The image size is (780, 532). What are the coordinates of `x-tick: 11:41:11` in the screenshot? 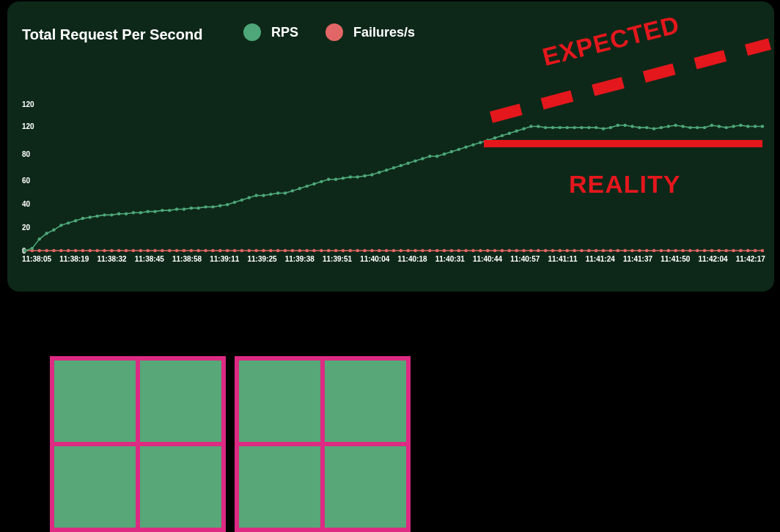 It's located at (563, 260).